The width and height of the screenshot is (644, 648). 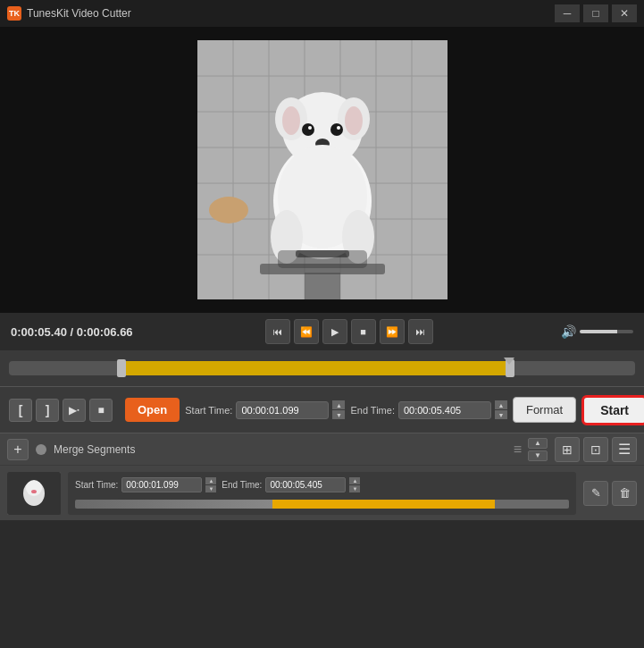 I want to click on seg-end-group: End Time: ▲ ▼, so click(x=291, y=484).